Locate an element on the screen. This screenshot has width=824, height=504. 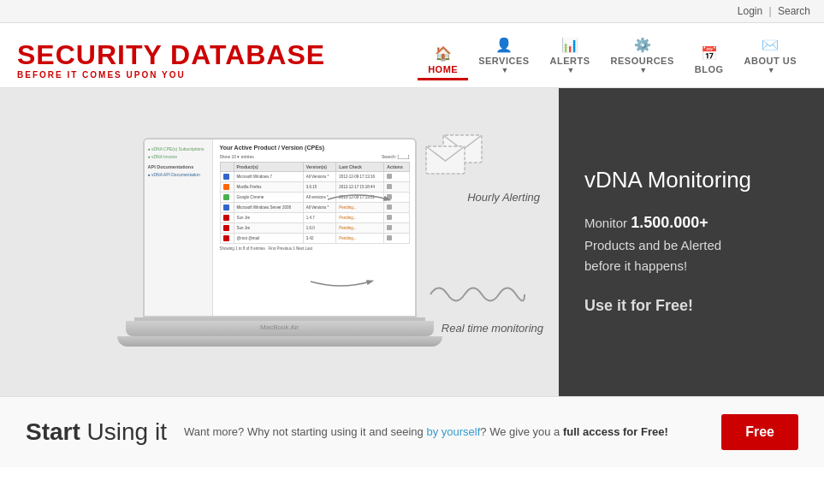
nav-resources-label: RESOURCES is located at coordinates (643, 61).